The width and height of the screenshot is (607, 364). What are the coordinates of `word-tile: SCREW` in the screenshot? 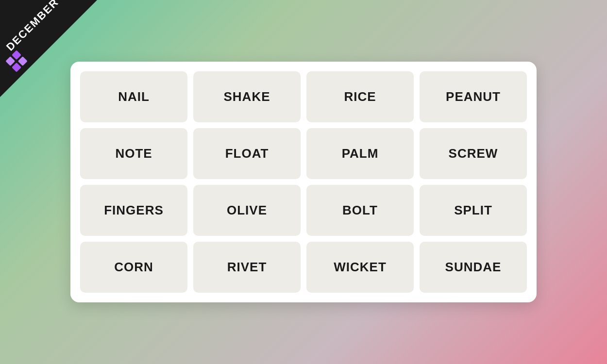 It's located at (473, 153).